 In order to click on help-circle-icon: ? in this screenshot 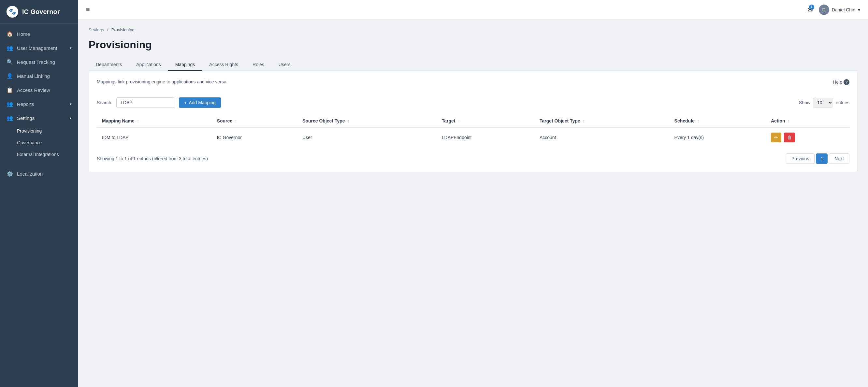, I will do `click(846, 82)`.